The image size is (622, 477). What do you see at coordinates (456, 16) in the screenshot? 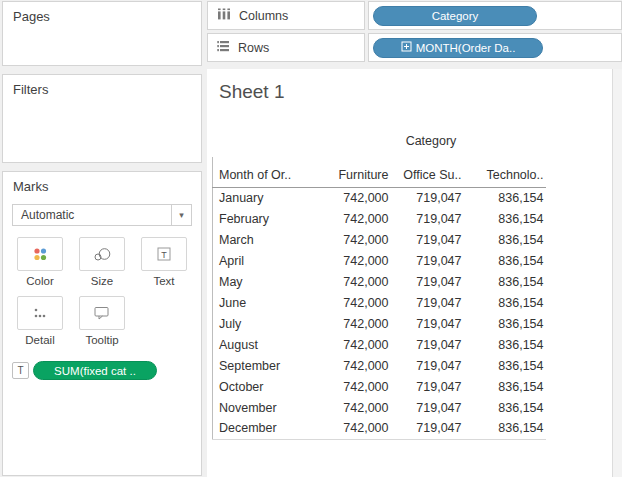
I see `category-pill-label: Category` at bounding box center [456, 16].